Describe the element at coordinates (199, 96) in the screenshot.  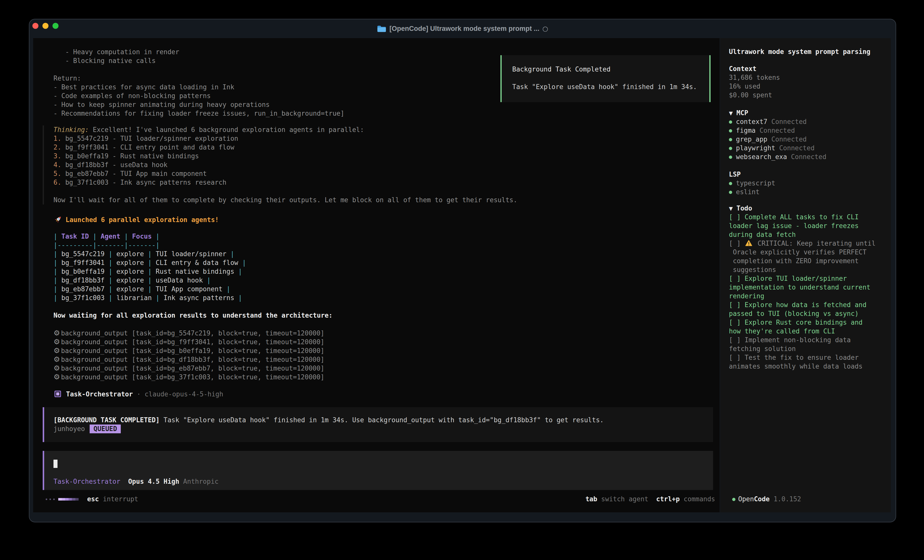
I see `terminal-line: - Code examples of non-blocking patterns` at that location.